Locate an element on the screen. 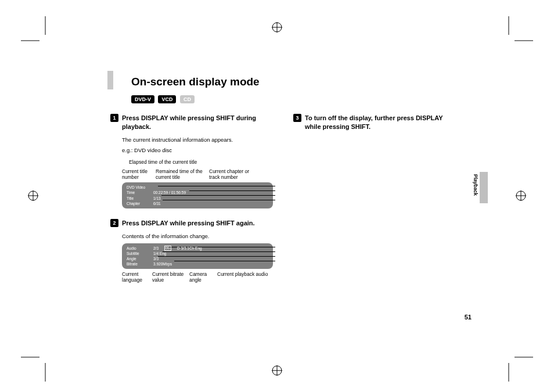 This screenshot has height=392, width=554. osd2-angle-label: Angle is located at coordinates (137, 259).